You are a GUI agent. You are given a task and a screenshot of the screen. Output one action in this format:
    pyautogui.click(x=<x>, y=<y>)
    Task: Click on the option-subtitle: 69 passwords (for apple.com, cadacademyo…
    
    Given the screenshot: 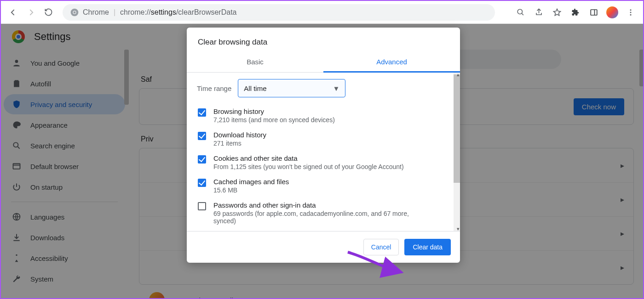 What is the action you would take?
    pyautogui.click(x=322, y=217)
    